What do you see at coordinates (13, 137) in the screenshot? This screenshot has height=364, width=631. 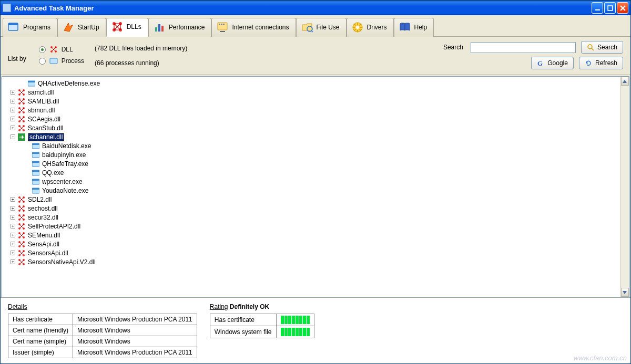 I see `collapse-icon: -` at bounding box center [13, 137].